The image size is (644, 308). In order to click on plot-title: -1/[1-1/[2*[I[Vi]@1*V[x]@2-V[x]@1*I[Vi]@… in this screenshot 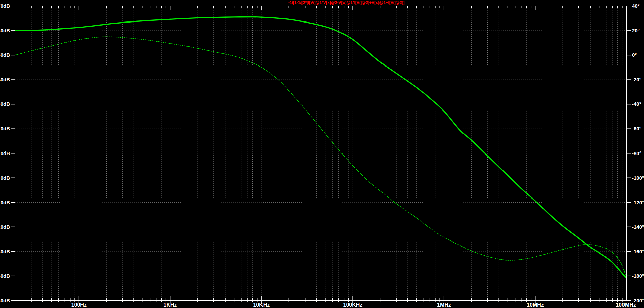, I will do `click(322, 3)`.